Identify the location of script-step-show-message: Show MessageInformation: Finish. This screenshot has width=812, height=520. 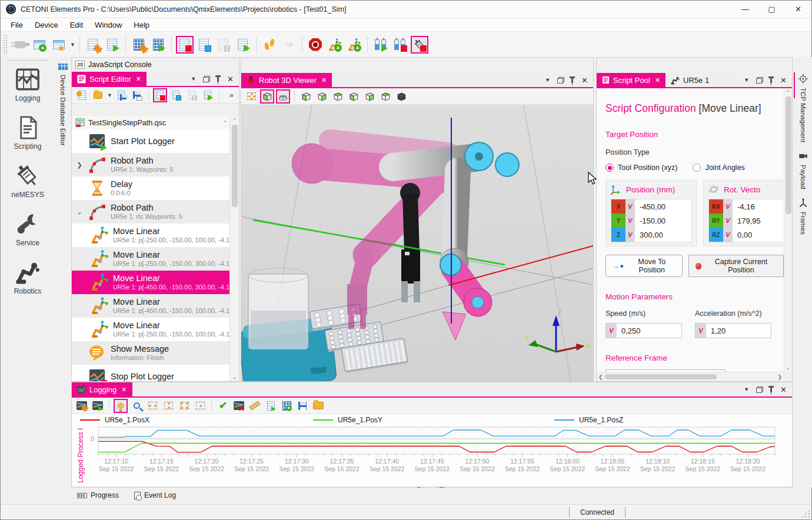
(151, 353).